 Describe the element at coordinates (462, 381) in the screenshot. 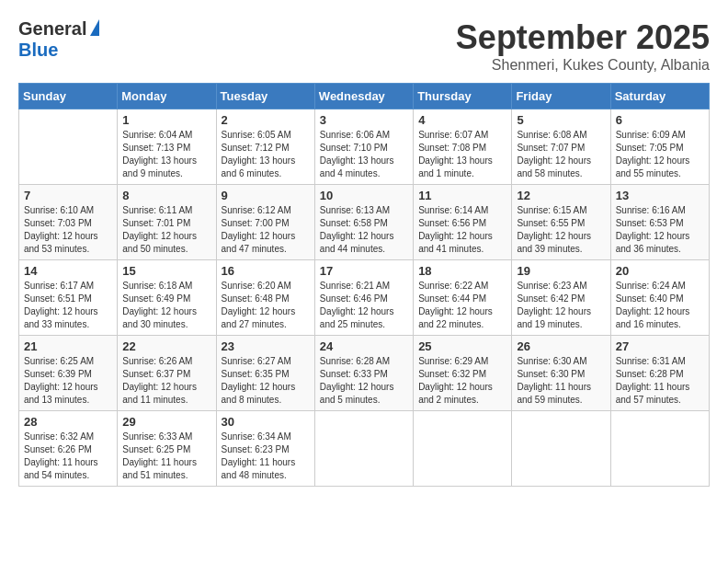

I see `day-info: Sunrise: 6:29 AM Sunset: 6:32 PM Dayligh…` at that location.